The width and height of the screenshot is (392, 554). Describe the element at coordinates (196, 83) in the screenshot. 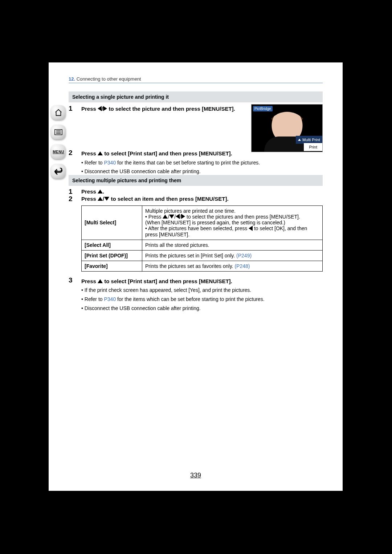

I see `header-rule` at that location.